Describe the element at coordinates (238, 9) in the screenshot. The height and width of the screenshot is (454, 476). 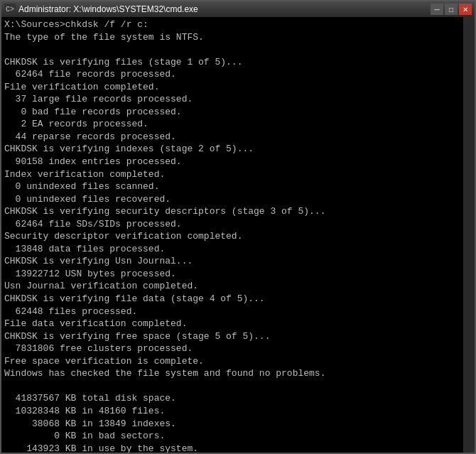
I see `title-bar: C> Administrator: X:\windows\SYSTEM32\cm…` at that location.